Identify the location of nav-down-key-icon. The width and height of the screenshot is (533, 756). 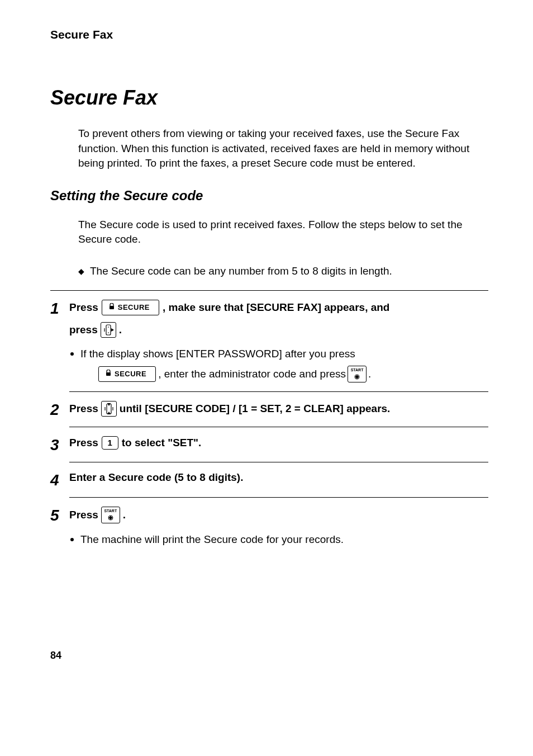
(109, 409).